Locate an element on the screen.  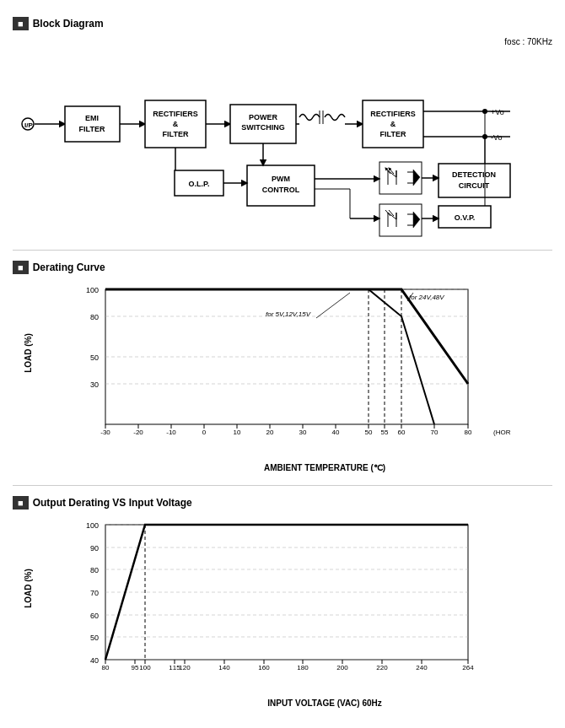
svg-text: 95 is located at coordinates (135, 668).